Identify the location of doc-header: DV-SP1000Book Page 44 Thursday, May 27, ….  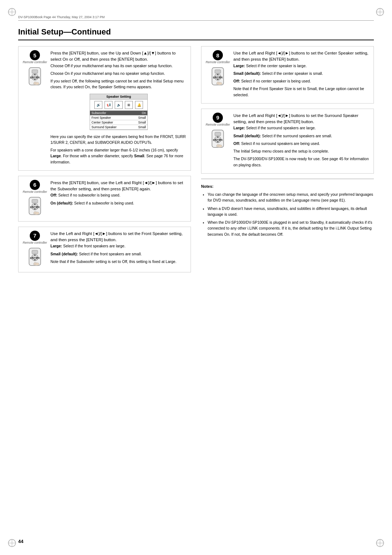
(196, 17).